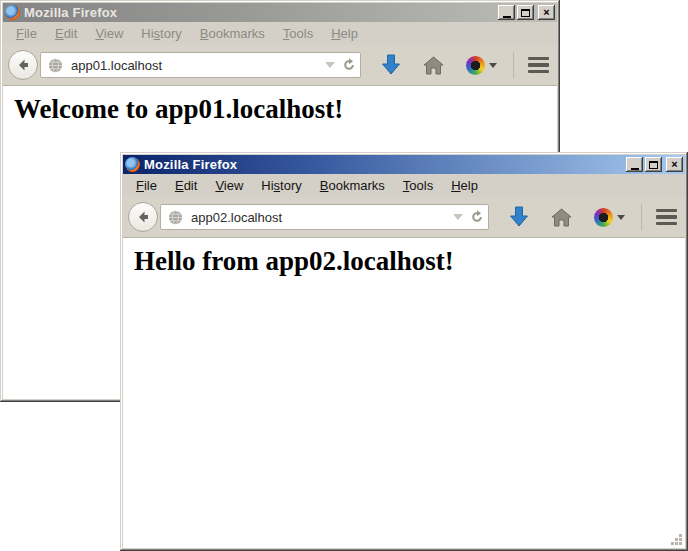 The width and height of the screenshot is (688, 551). Describe the element at coordinates (410, 262) in the screenshot. I see `page-heading: Hello from app02.localhost!` at that location.